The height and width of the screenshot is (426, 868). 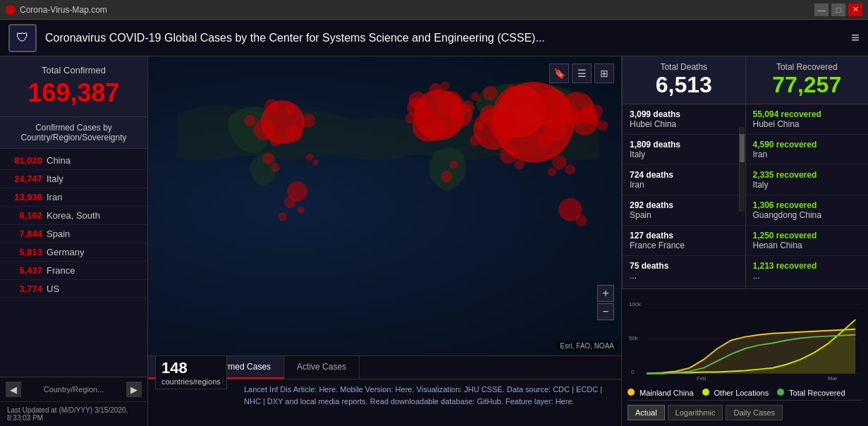 What do you see at coordinates (807, 241) in the screenshot?
I see `recovered-item: 1,250 recoveredHenan China` at bounding box center [807, 241].